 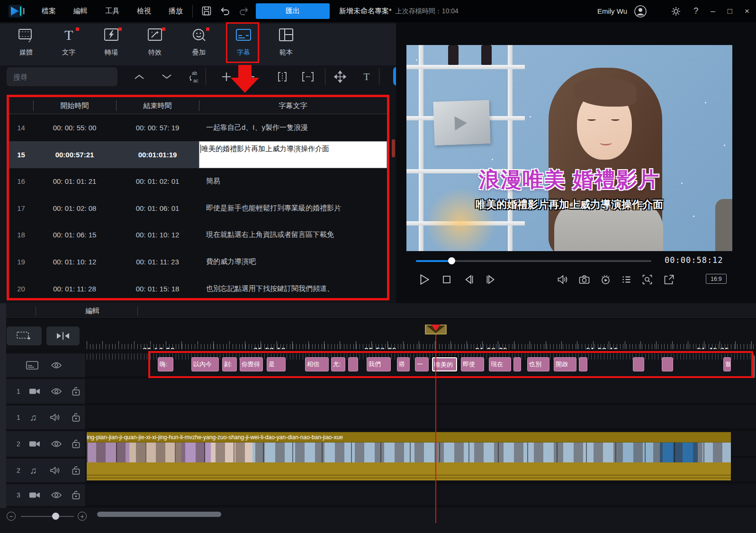 What do you see at coordinates (422, 364) in the screenshot?
I see `subtitle-clip: 一` at bounding box center [422, 364].